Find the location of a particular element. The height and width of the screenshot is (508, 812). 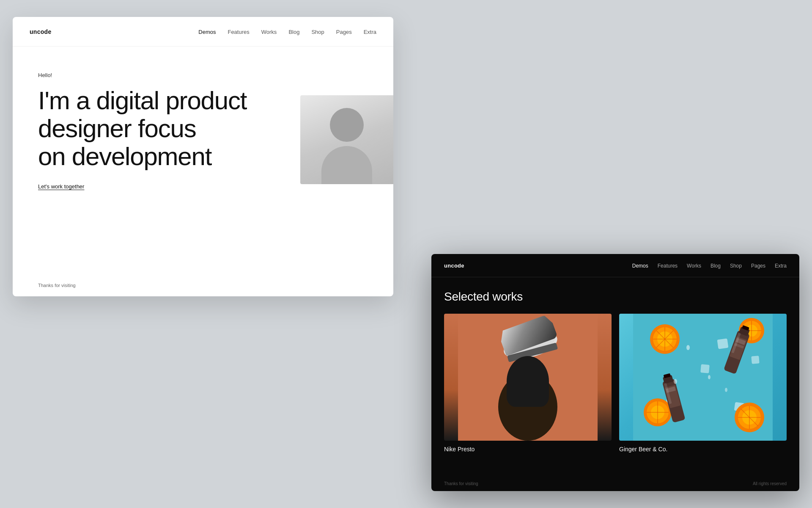

cta-link: Let's work together is located at coordinates (61, 186).